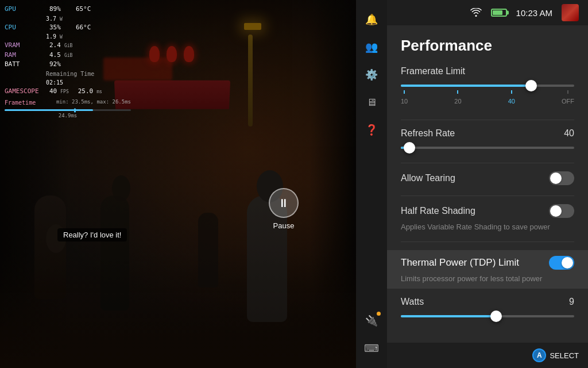 The image size is (588, 368). Describe the element at coordinates (372, 130) in the screenshot. I see `sidebar-item-help: ❓` at that location.